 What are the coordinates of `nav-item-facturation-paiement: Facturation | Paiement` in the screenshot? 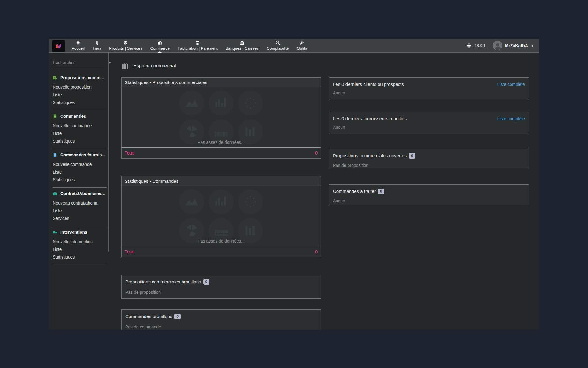 It's located at (198, 46).